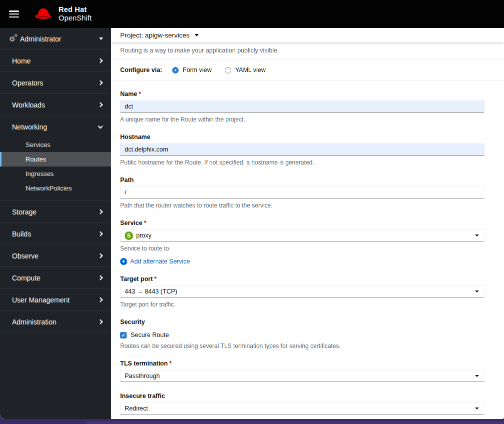  What do you see at coordinates (14, 14) in the screenshot?
I see `hamburger-menu-icon` at bounding box center [14, 14].